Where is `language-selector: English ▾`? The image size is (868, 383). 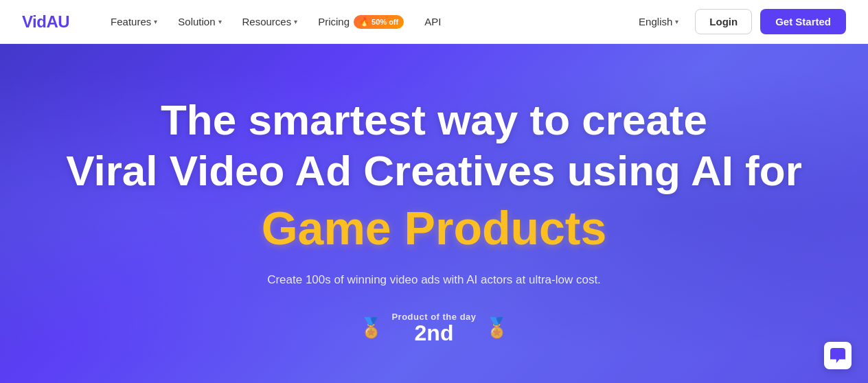
language-selector: English ▾ is located at coordinates (659, 22).